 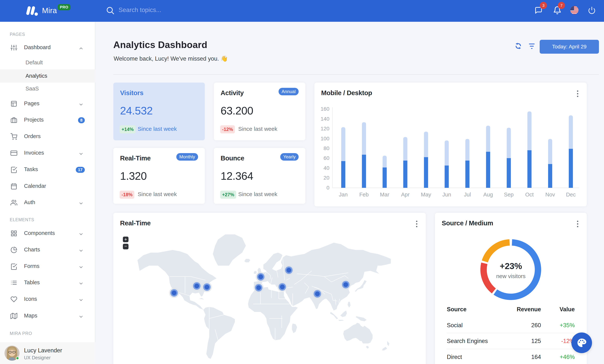 What do you see at coordinates (571, 195) in the screenshot?
I see `svg-text: Dec` at bounding box center [571, 195].